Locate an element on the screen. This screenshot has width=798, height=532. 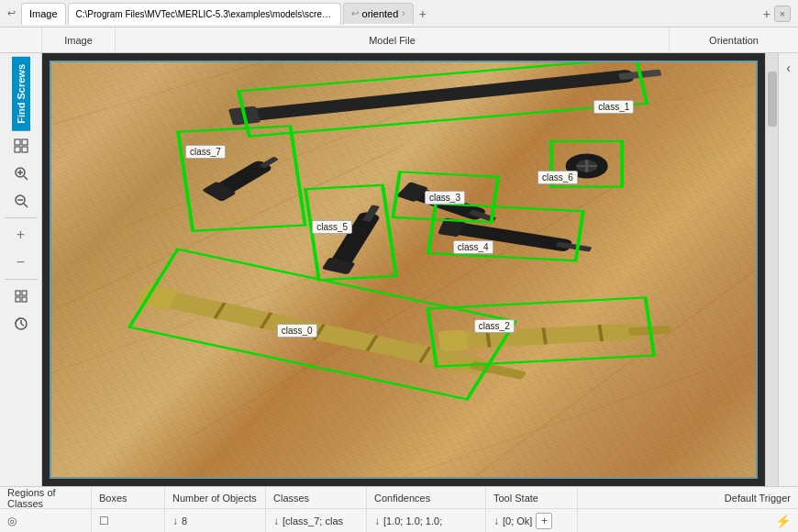
header-col-empty is located at coordinates (21, 40).